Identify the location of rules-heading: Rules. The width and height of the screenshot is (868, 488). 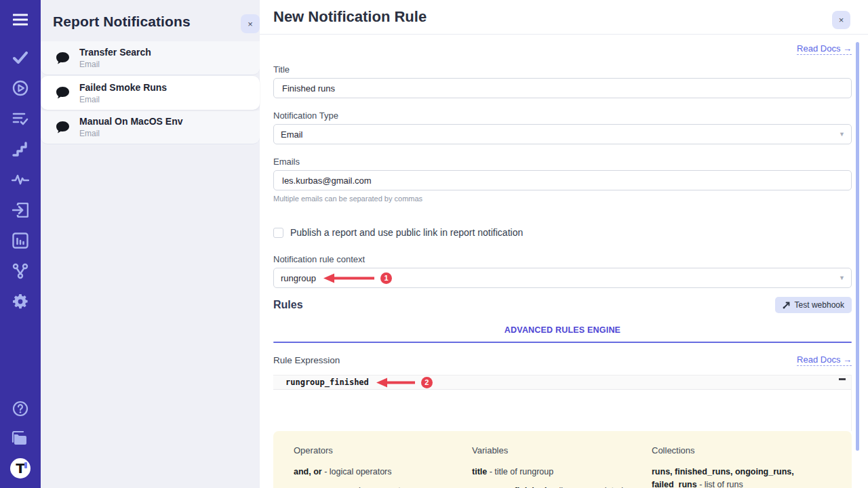
(288, 305).